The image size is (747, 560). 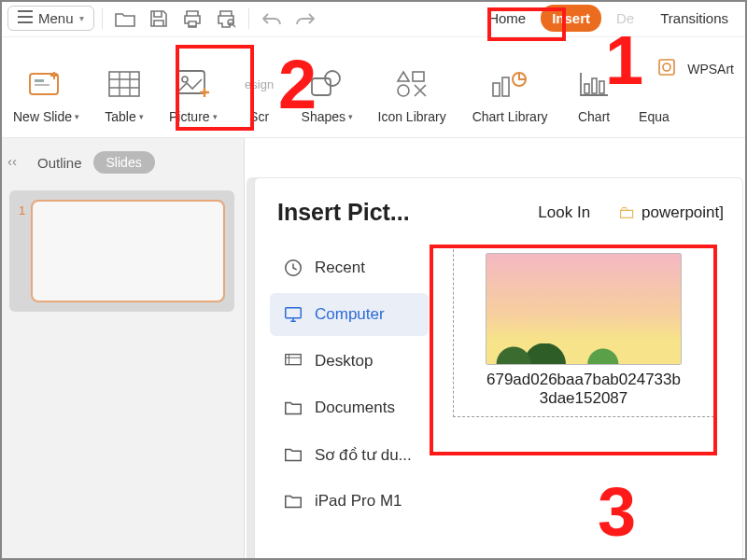 I want to click on shapes-icon, so click(x=327, y=84).